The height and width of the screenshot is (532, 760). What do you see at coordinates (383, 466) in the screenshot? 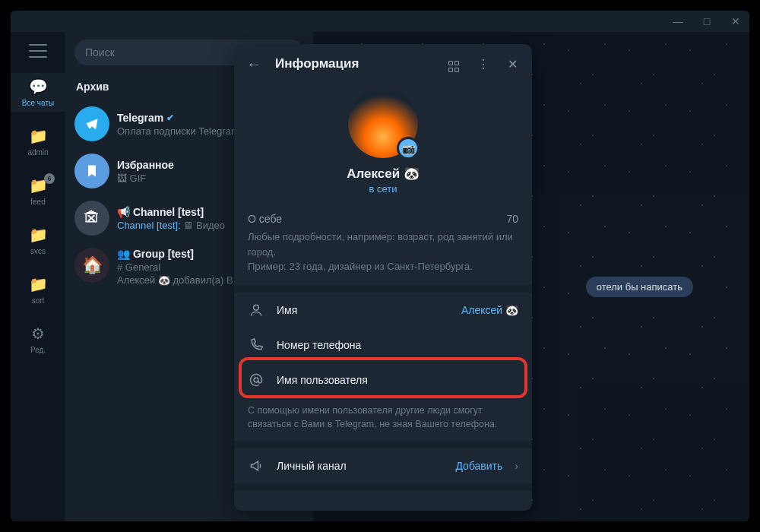
I see `personal-channel-row: Личный канал Добавить ›` at bounding box center [383, 466].